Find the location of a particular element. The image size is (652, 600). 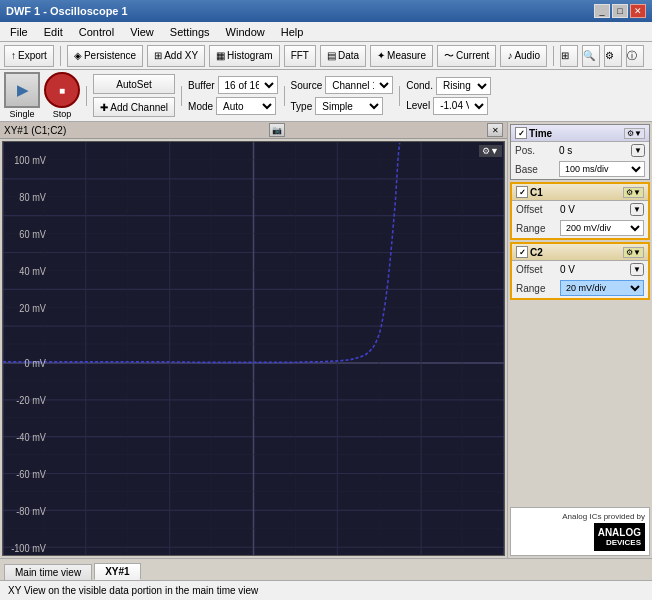

zoom-button: 🔍 is located at coordinates (591, 56).